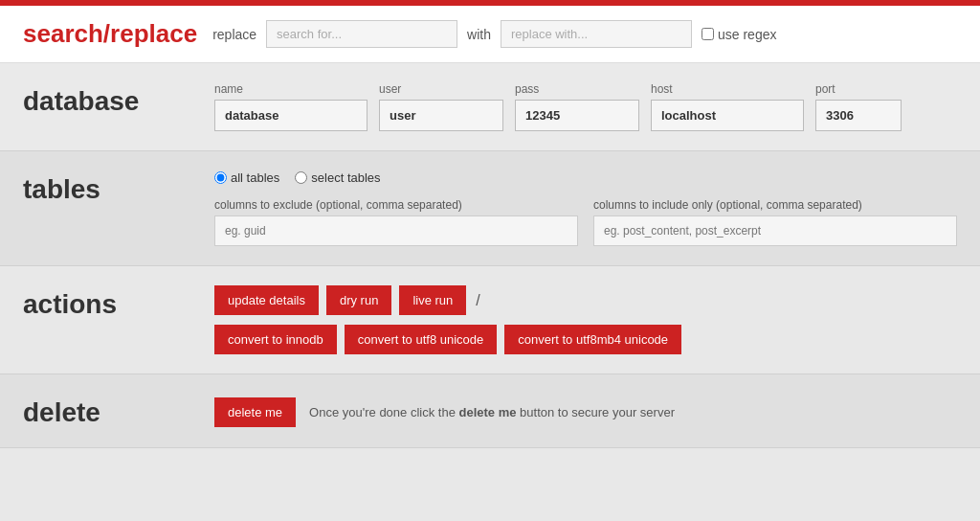  What do you see at coordinates (247, 178) in the screenshot?
I see `radio-all-tables-label: all tables` at bounding box center [247, 178].